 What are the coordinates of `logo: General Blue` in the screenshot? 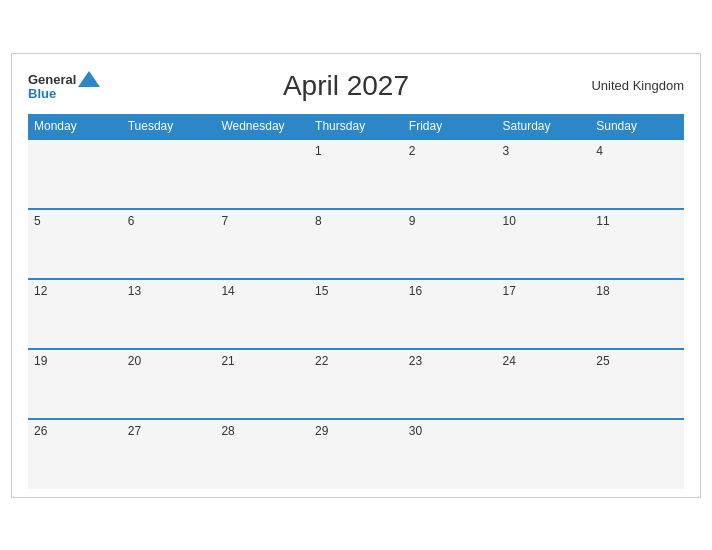 It's located at (64, 86).